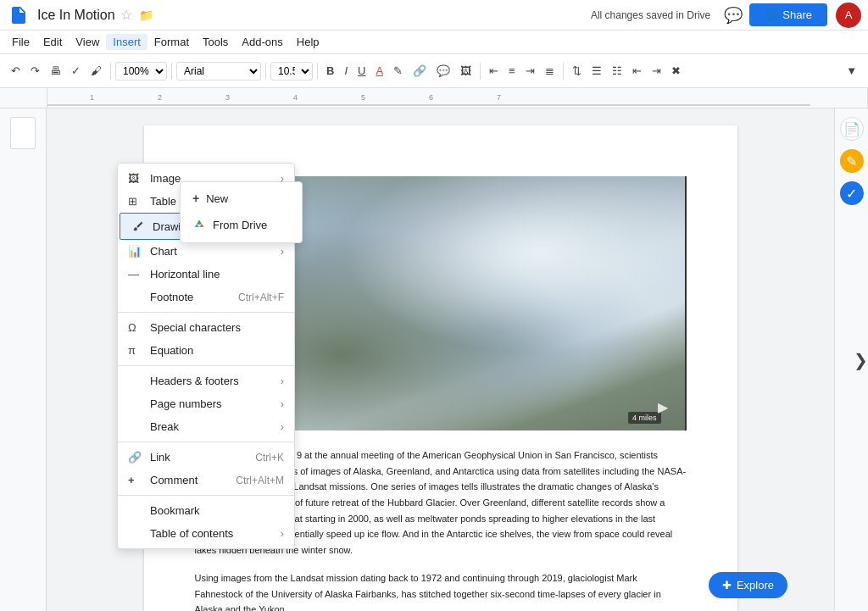 The width and height of the screenshot is (868, 611). What do you see at coordinates (241, 225) in the screenshot?
I see `submenu-from-drive: From Drive` at bounding box center [241, 225].